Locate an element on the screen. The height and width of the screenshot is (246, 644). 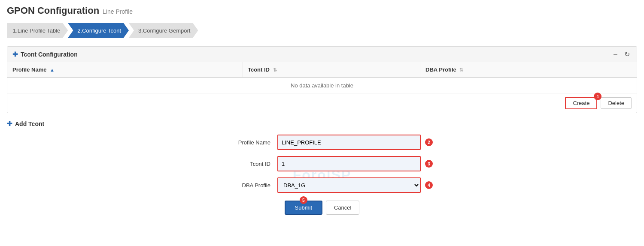
wizard-step-2: 2.Configure Tcont is located at coordinates (98, 30).